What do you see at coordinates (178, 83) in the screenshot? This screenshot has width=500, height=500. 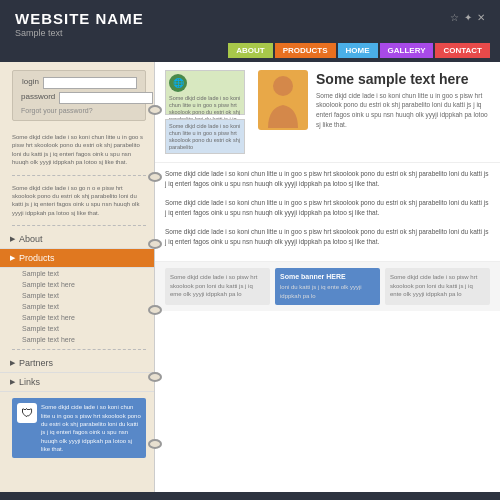 I see `globe-icon: 🌐` at bounding box center [178, 83].